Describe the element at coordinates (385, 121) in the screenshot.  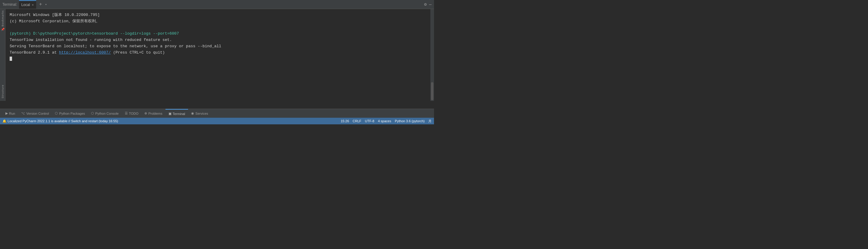
I see `status-indent: 4 spaces` at that location.